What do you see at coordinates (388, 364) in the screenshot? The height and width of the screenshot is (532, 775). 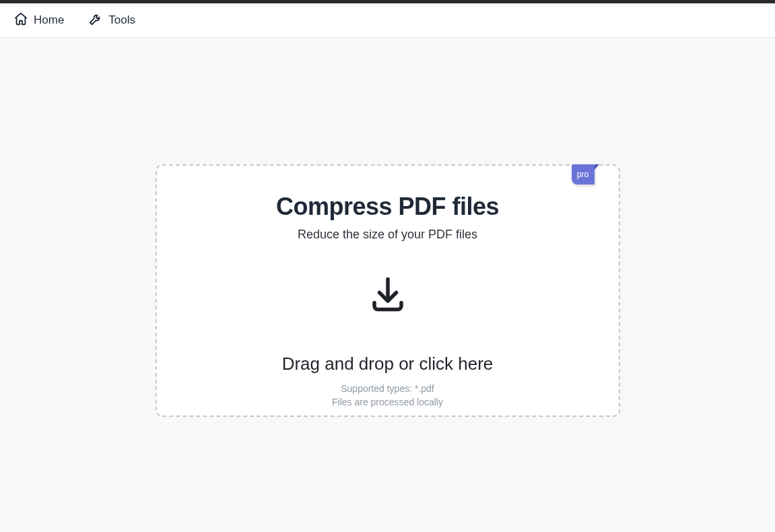 I see `drop-instruction: Drag and drop or click here` at bounding box center [388, 364].